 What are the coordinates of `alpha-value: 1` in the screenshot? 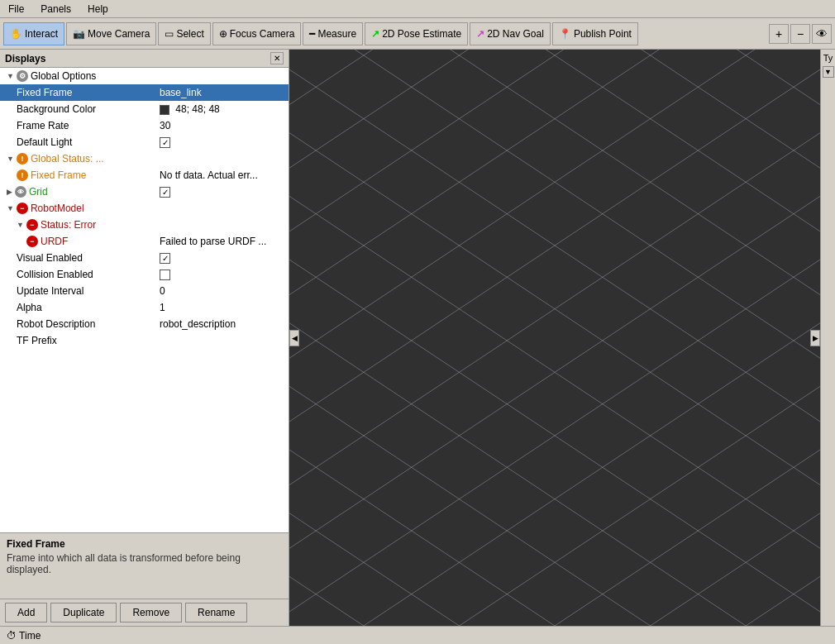 It's located at (222, 308).